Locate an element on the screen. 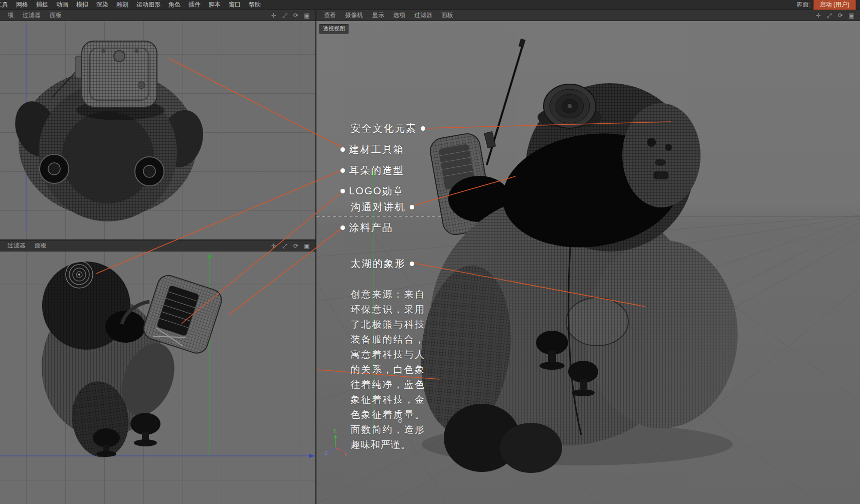 The height and width of the screenshot is (504, 860). vp-menu-options: 项 is located at coordinates (11, 15).